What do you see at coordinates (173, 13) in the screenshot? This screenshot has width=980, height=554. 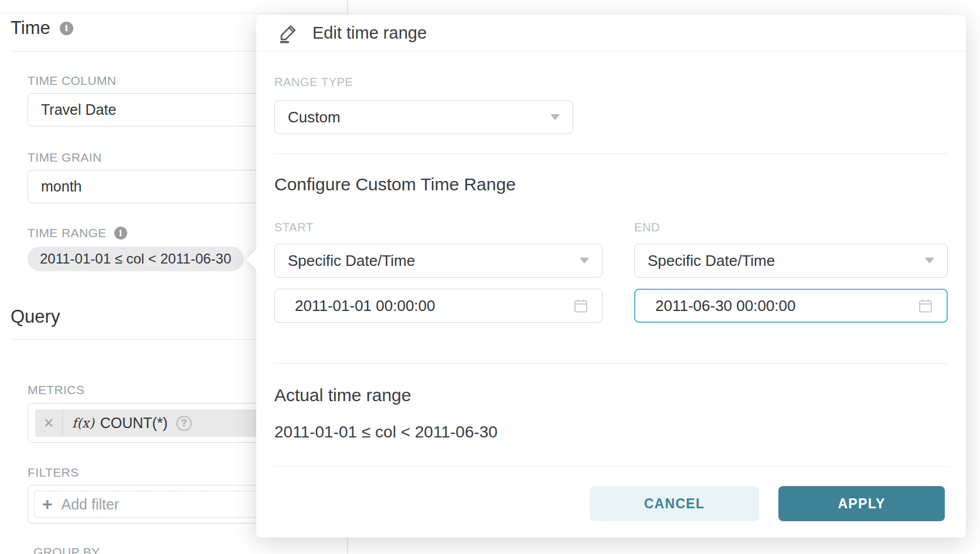 I see `page-top-divider` at bounding box center [173, 13].